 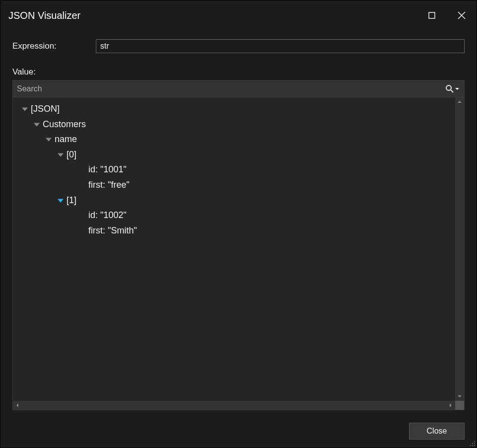 I want to click on tree-node-label: [0], so click(x=71, y=155).